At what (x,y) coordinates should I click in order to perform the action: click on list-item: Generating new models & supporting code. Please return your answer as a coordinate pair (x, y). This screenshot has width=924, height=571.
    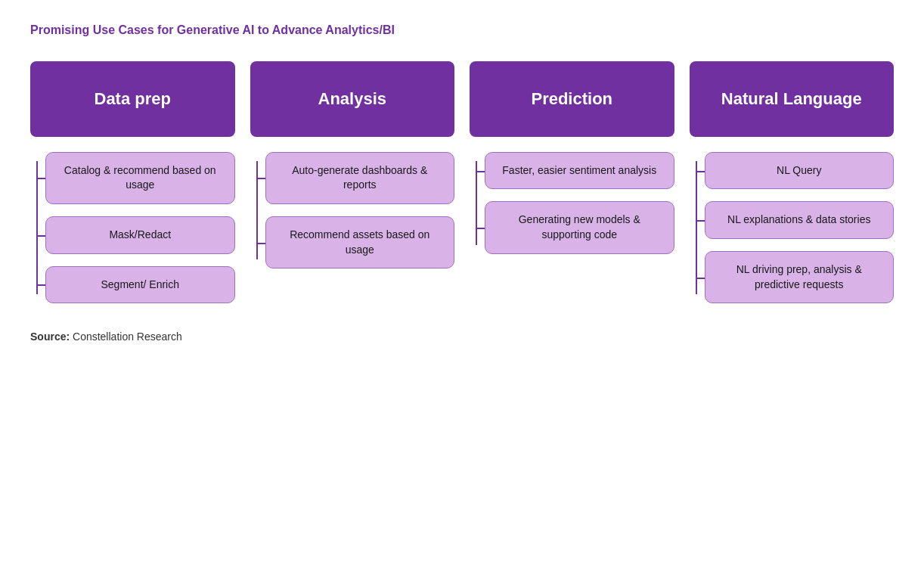
    Looking at the image, I should click on (579, 227).